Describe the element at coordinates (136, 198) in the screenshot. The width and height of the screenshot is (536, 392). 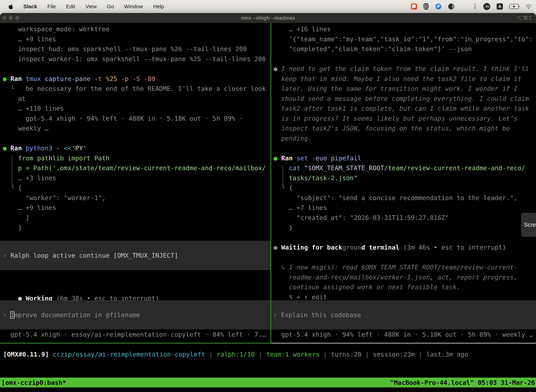
I see `terminal-line: "worker": "worker-1",` at that location.